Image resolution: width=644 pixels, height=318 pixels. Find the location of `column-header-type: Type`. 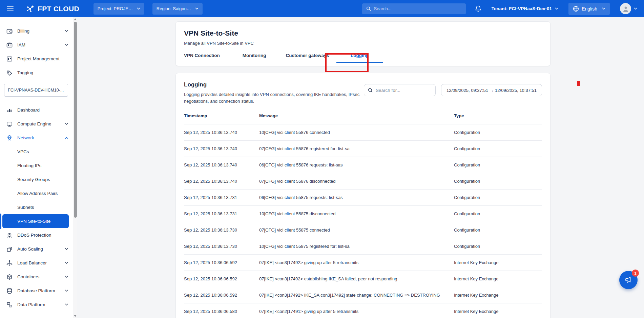

column-header-type: Type is located at coordinates (498, 116).